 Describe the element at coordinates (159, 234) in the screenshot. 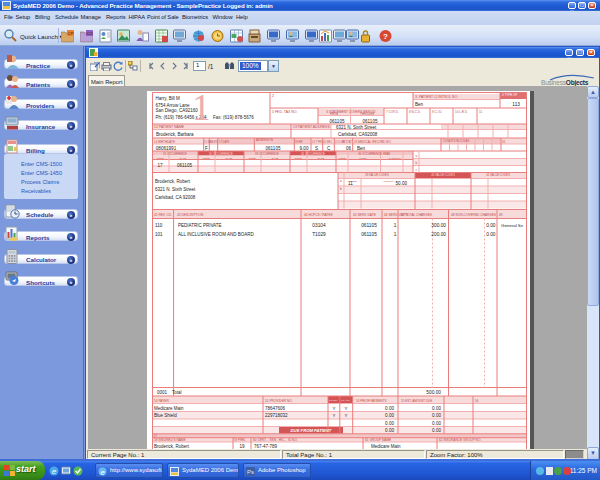

I see `svg-text: 101` at that location.